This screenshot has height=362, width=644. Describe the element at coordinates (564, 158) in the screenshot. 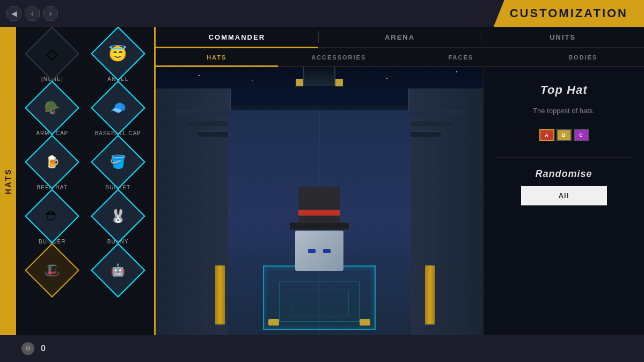

I see `separator` at that location.